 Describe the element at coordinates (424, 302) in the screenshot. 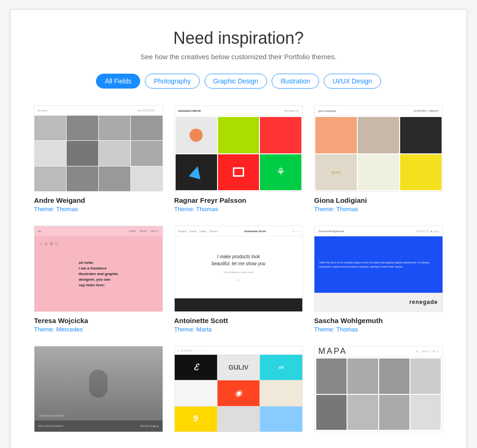

I see `sascha-renegade-text: renegade` at that location.